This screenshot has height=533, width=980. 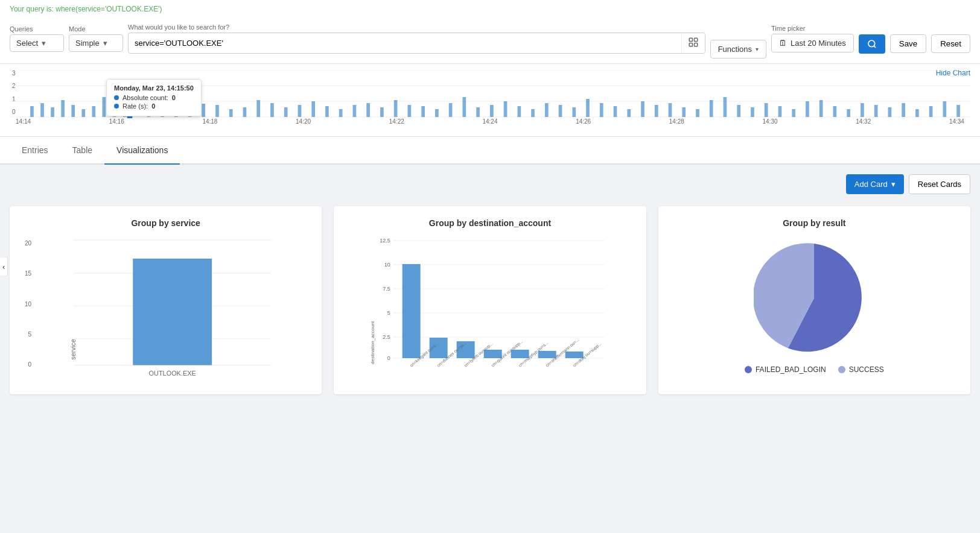 I want to click on search-regex-button, so click(x=693, y=43).